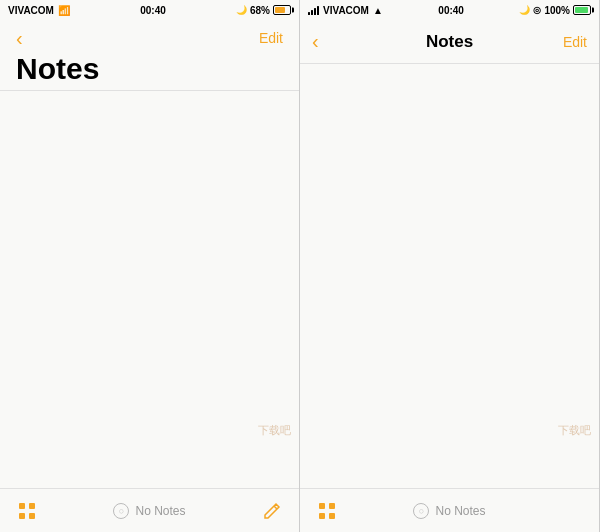  I want to click on left-carrier: VIVACOM, so click(31, 10).